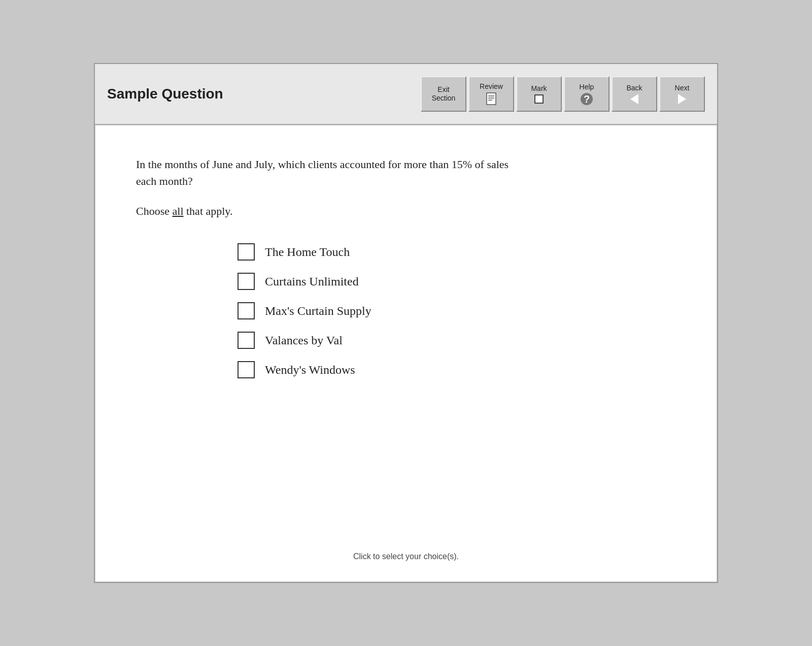  What do you see at coordinates (406, 311) in the screenshot?
I see `choices-list: The Home Touch Curtains Unlimited Max's …` at bounding box center [406, 311].